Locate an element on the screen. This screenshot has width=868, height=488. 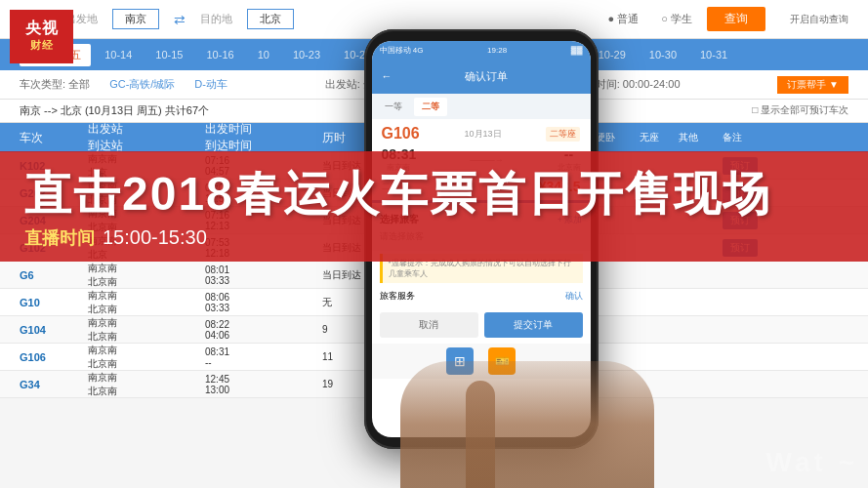
time-g6: 08:0103:33 is located at coordinates (264, 275).